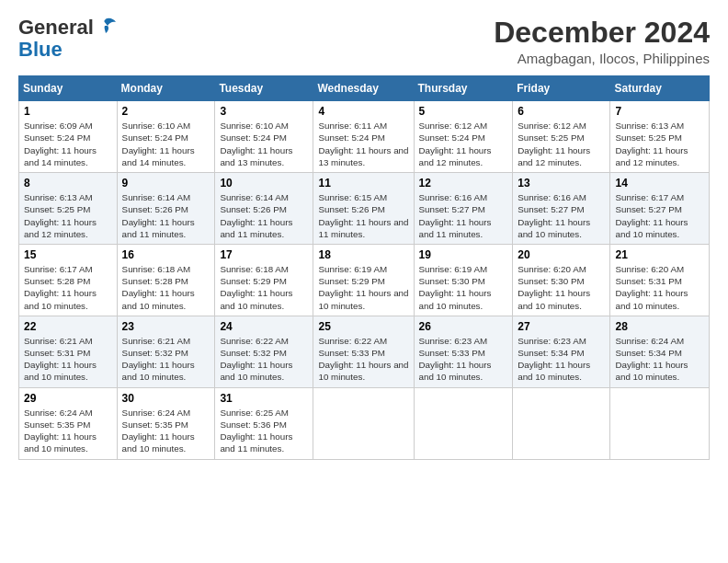 This screenshot has height=563, width=728. I want to click on logo-bird-icon, so click(106, 26).